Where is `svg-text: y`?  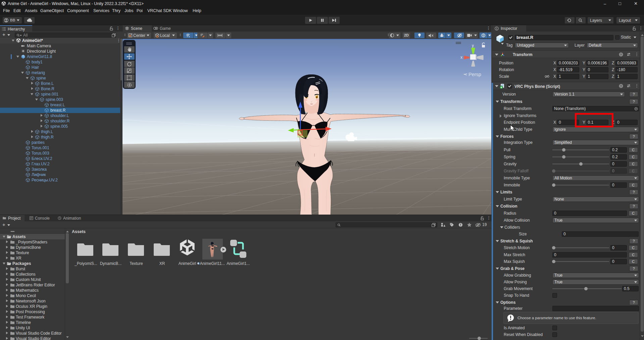 svg-text: y is located at coordinates (473, 46).